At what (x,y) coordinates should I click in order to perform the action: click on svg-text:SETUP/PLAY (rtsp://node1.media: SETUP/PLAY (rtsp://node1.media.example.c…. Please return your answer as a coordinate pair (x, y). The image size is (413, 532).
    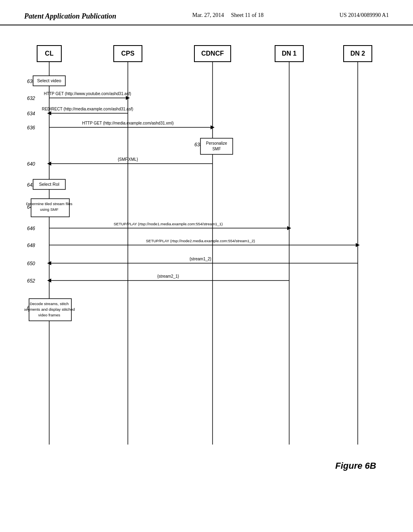
    Looking at the image, I should click on (169, 224).